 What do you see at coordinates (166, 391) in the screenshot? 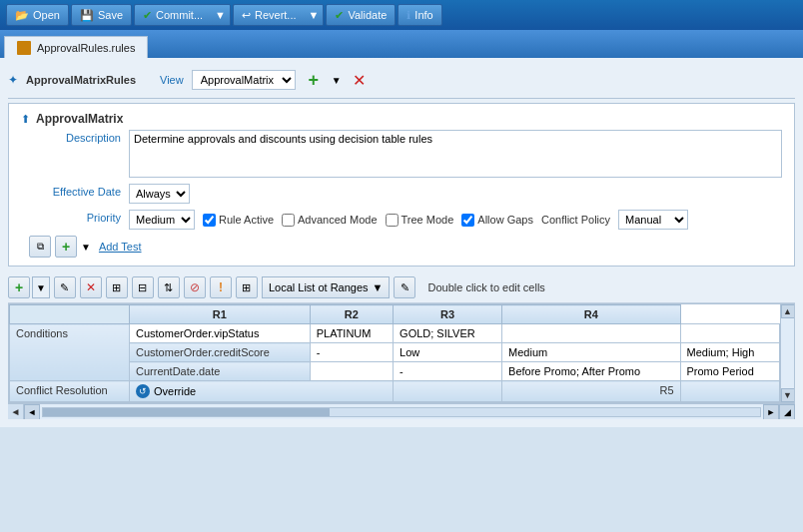
I see `override-btn: ↺ Override` at bounding box center [166, 391].